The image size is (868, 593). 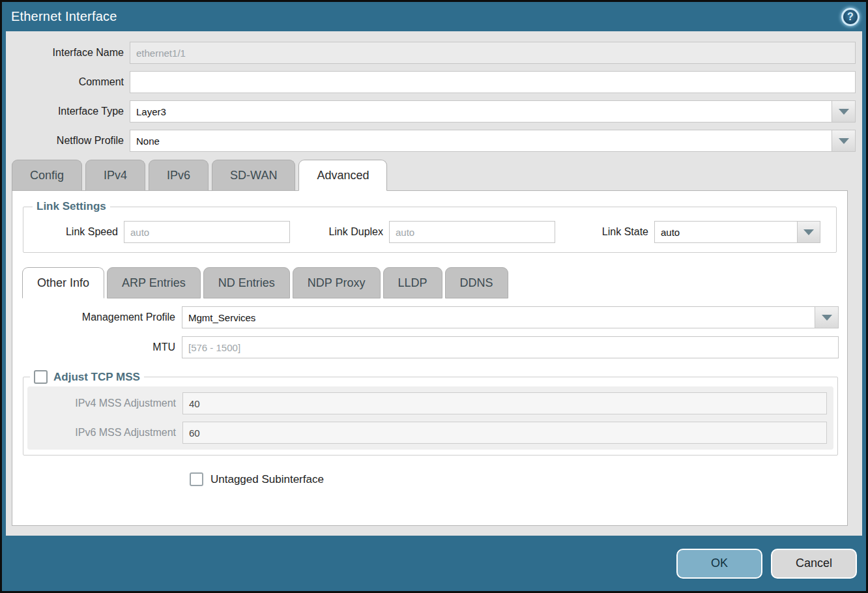 I want to click on link-duplex-label: Link Duplex, so click(x=340, y=232).